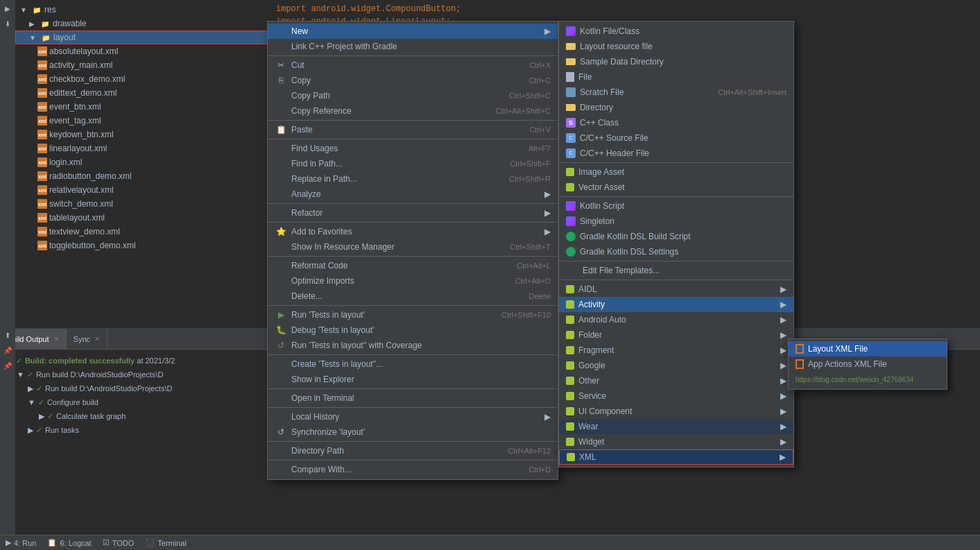 This screenshot has width=980, height=550. What do you see at coordinates (676, 108) in the screenshot?
I see `menu-item-directory: Directory` at bounding box center [676, 108].